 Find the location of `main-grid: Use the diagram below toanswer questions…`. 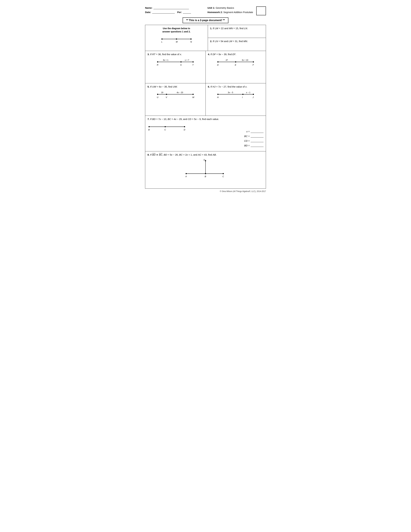

main-grid: Use the diagram below toanswer questions… is located at coordinates (206, 107).